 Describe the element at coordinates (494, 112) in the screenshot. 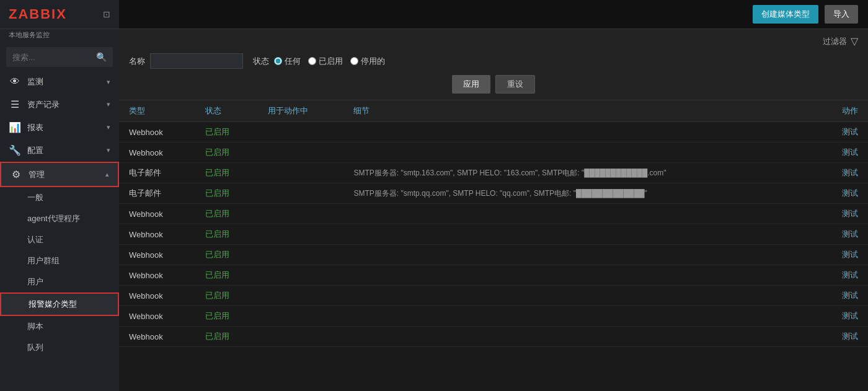

I see `table-header-row: 类型 状态 用于动作中 细节 动作` at that location.